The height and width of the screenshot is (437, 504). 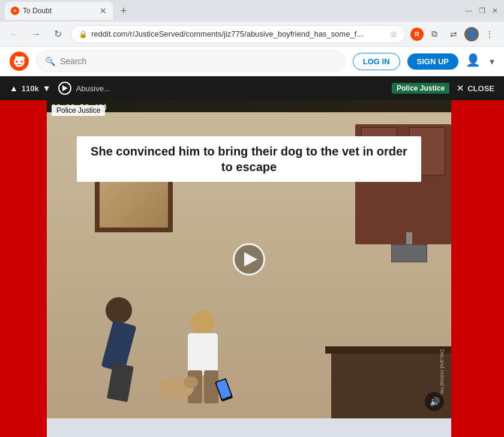 What do you see at coordinates (394, 34) in the screenshot?
I see `bookmark-icon: ☆` at bounding box center [394, 34].